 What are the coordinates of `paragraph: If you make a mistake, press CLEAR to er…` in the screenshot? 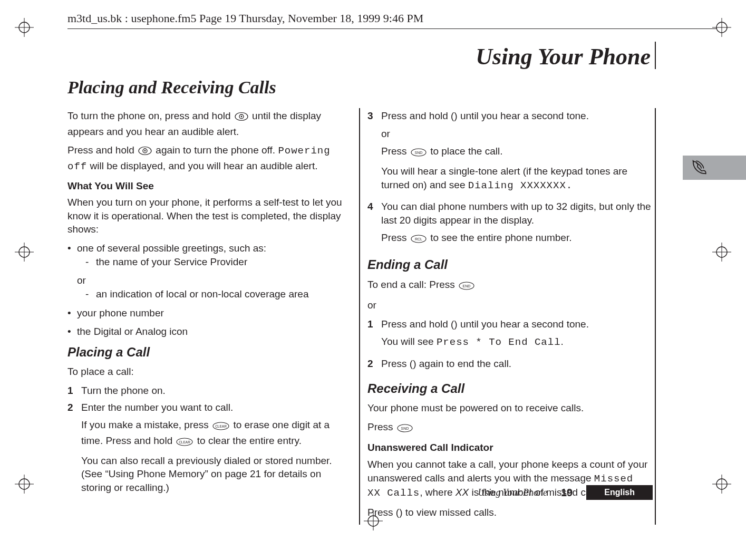 It's located at (217, 433).